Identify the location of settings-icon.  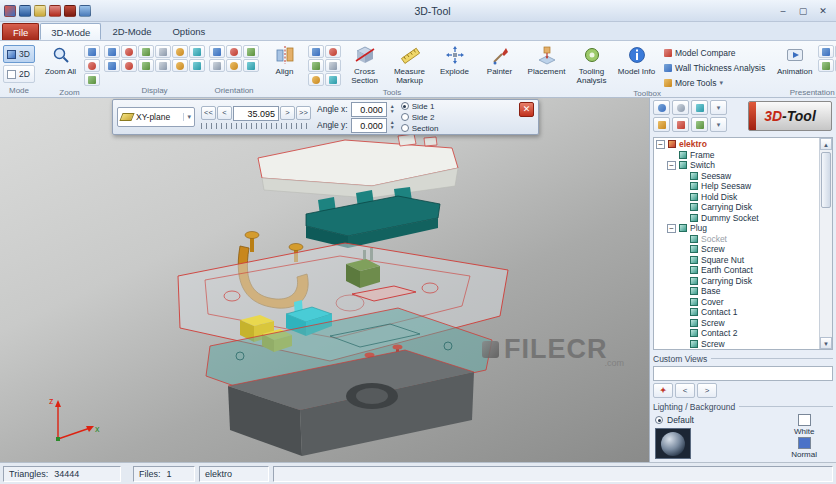
(85, 11).